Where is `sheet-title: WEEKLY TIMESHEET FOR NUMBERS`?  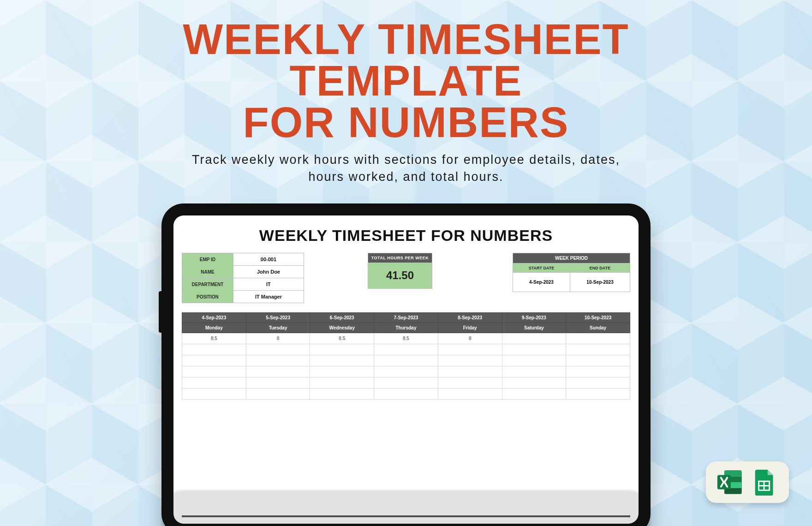
sheet-title: WEEKLY TIMESHEET FOR NUMBERS is located at coordinates (406, 235).